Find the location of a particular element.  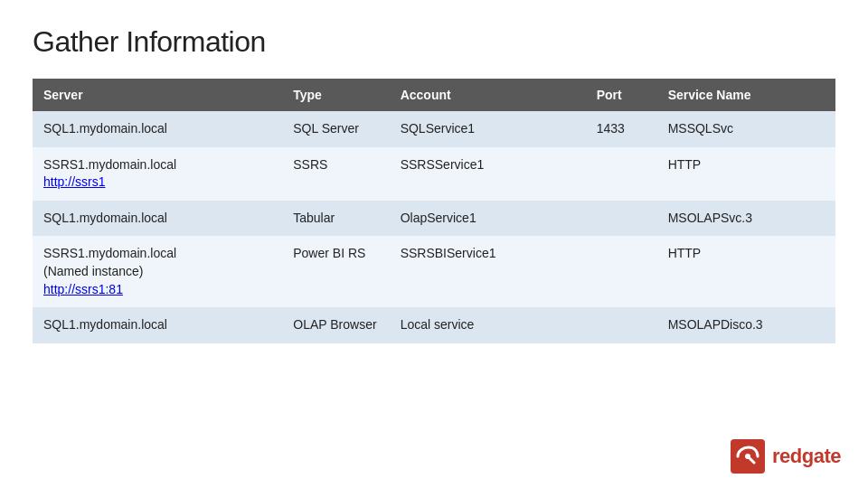

page-title: Gather Information is located at coordinates (434, 42).